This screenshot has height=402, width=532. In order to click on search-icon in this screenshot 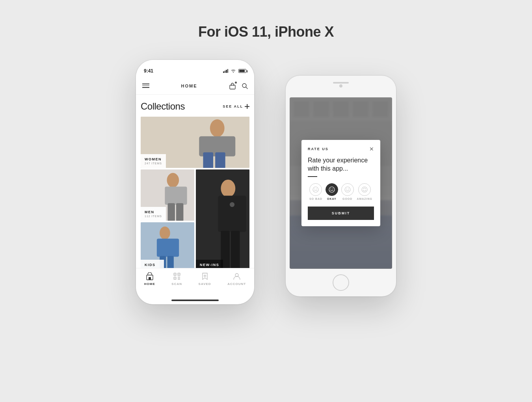, I will do `click(245, 86)`.